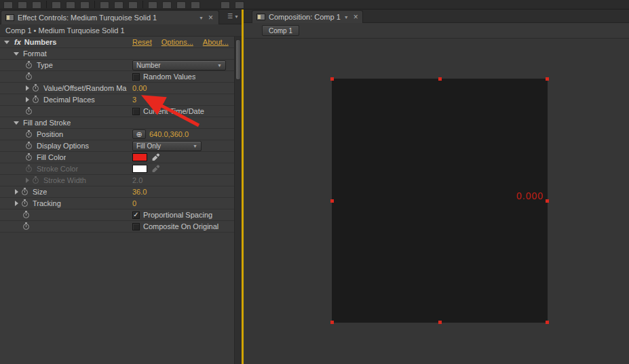 This screenshot has width=629, height=364. I want to click on effect-controls-tabstrip: Effect Controls: Medium Turquoise Solid …, so click(121, 17).